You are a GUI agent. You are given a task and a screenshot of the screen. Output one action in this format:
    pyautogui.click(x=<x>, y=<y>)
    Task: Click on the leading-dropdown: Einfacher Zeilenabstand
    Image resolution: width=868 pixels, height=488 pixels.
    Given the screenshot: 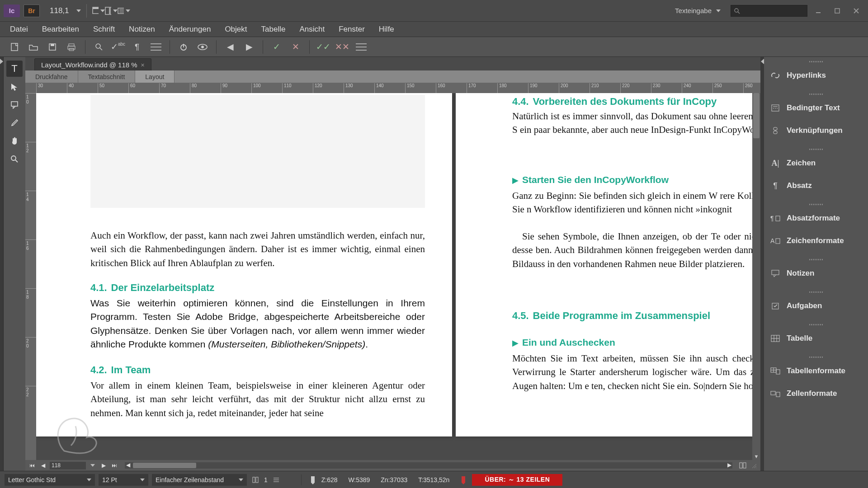 What is the action you would take?
    pyautogui.click(x=199, y=480)
    